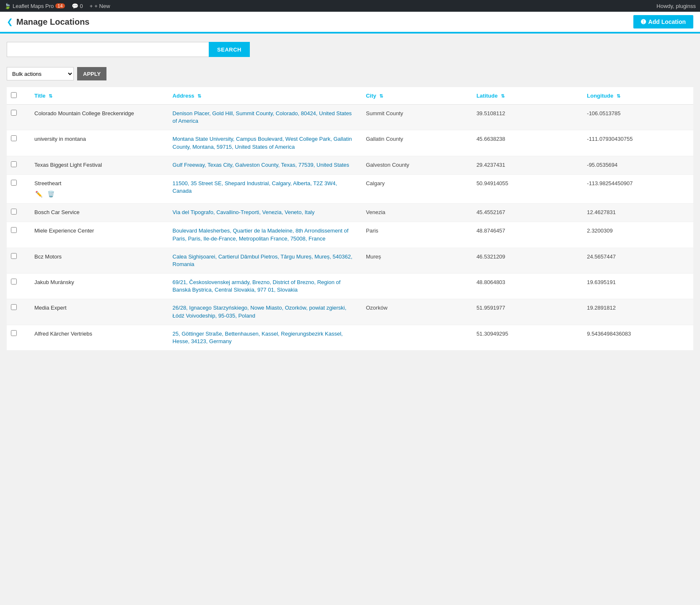  What do you see at coordinates (528, 96) in the screenshot?
I see `header-latitude: Latitude ⇅` at bounding box center [528, 96].